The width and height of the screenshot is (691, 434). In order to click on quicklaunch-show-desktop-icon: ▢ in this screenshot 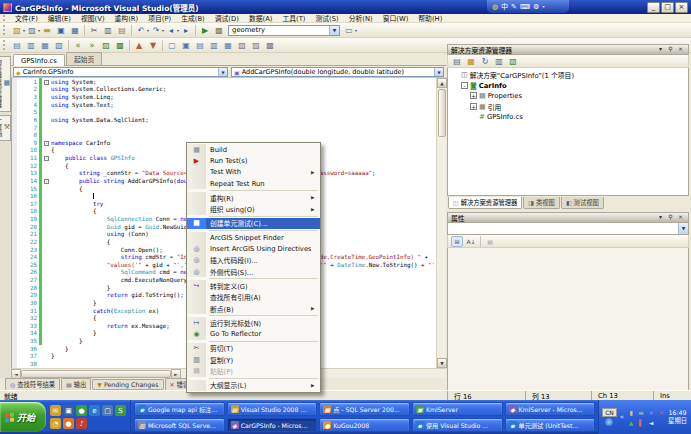, I will do `click(108, 410)`.